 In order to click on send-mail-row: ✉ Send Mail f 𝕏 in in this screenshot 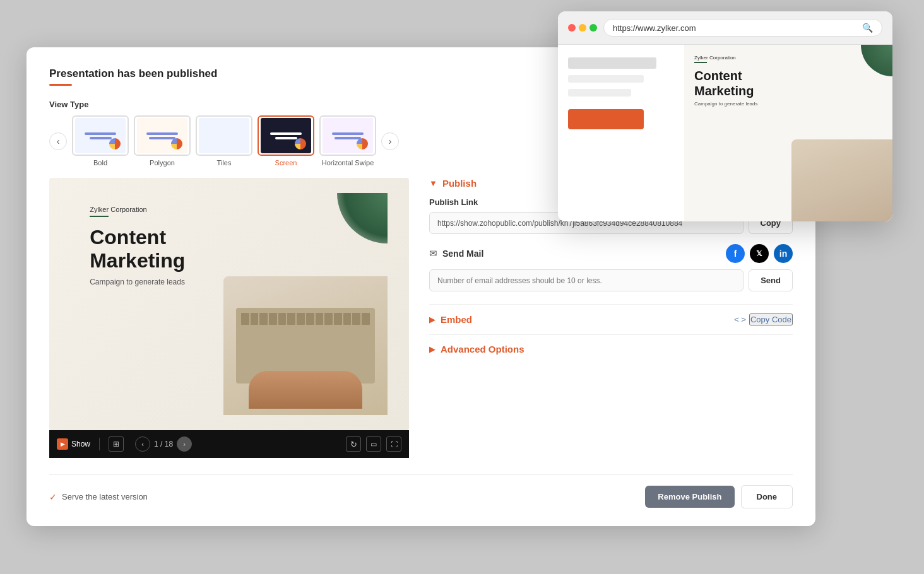, I will do `click(611, 254)`.